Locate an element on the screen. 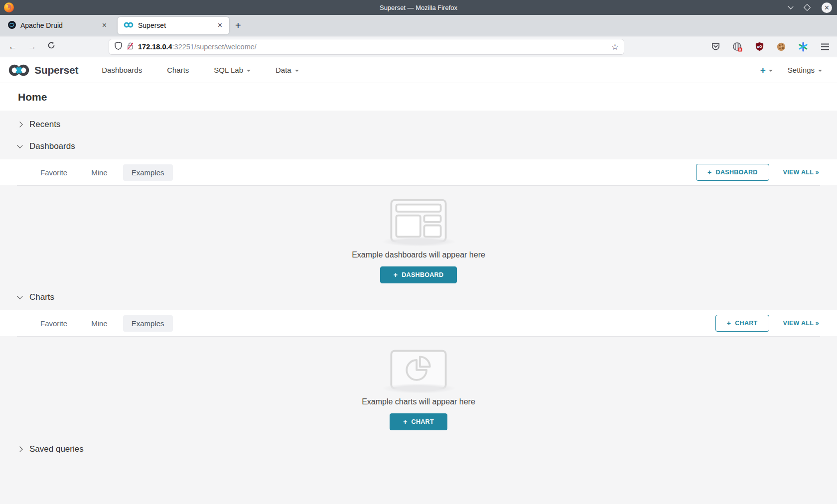 The height and width of the screenshot is (504, 837). url-bar: 172.18.0.4:32251/superset/welcome/ ☆ is located at coordinates (367, 47).